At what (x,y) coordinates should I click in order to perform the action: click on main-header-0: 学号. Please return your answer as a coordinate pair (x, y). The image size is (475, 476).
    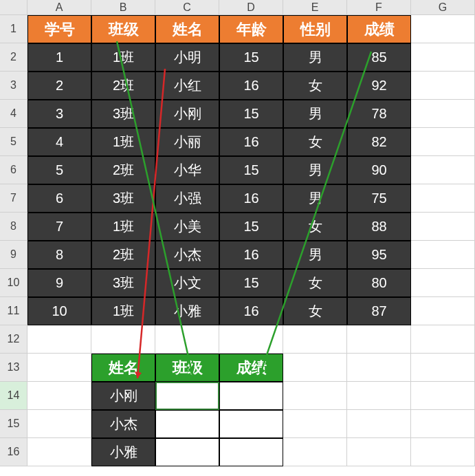
    Looking at the image, I should click on (59, 29).